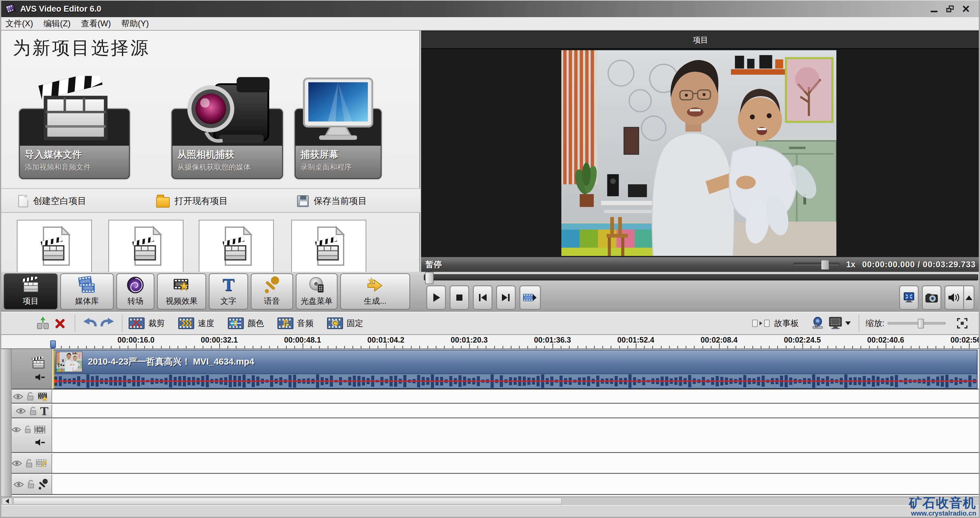  Describe the element at coordinates (950, 9) in the screenshot. I see `restore-button` at that location.